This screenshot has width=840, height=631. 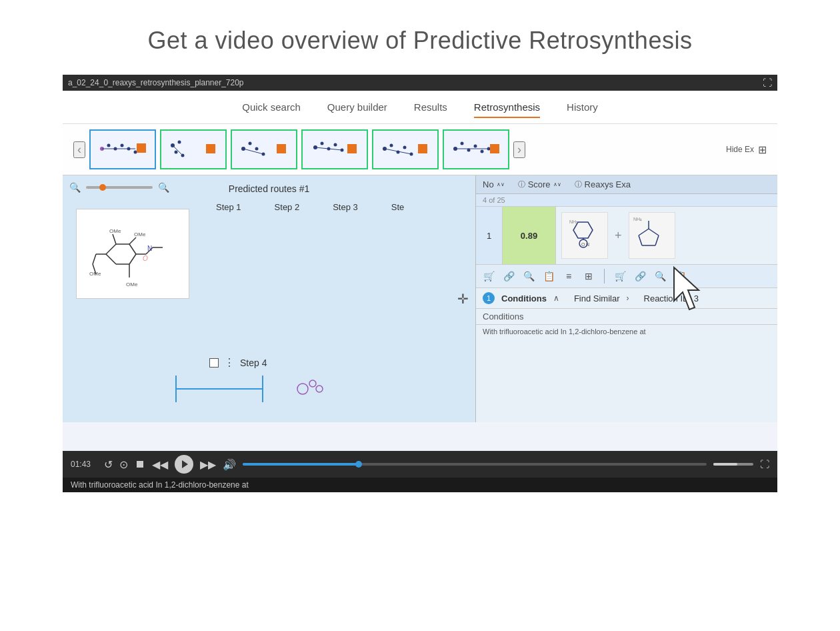 I want to click on molecule-result-1: O N NH₂, so click(x=585, y=235).